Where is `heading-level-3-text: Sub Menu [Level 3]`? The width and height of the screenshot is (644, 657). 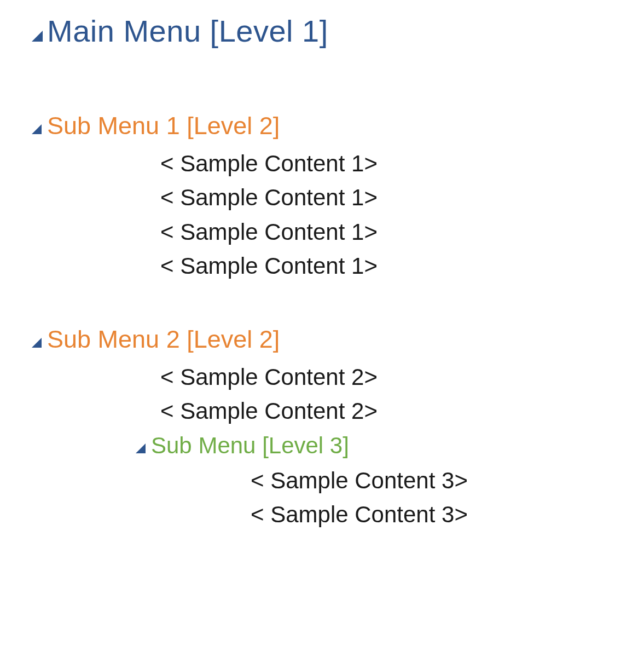 heading-level-3-text: Sub Menu [Level 3] is located at coordinates (250, 446).